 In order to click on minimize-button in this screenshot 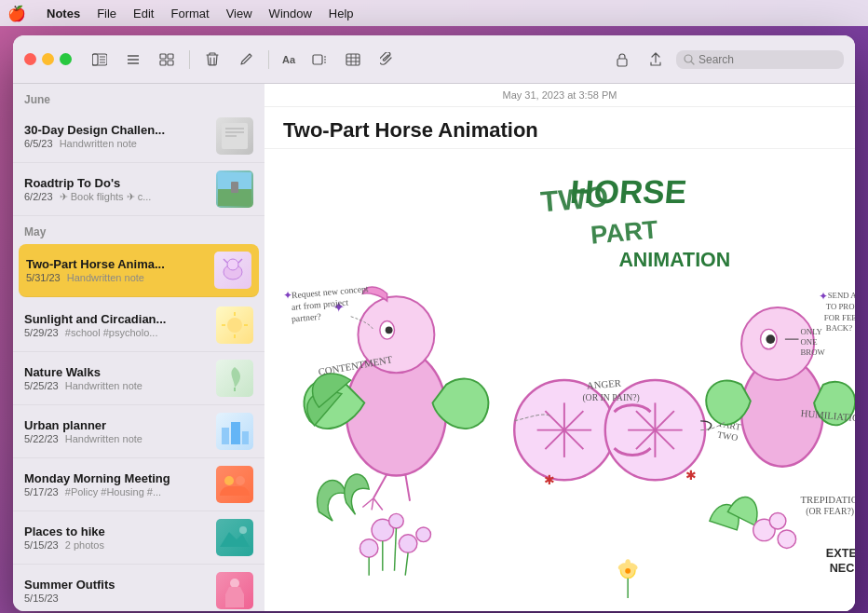, I will do `click(48, 60)`.